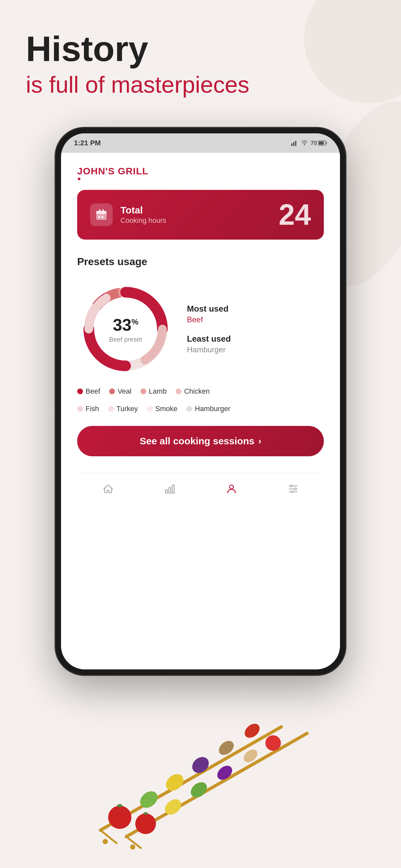  What do you see at coordinates (80, 392) in the screenshot?
I see `beef-dot` at bounding box center [80, 392].